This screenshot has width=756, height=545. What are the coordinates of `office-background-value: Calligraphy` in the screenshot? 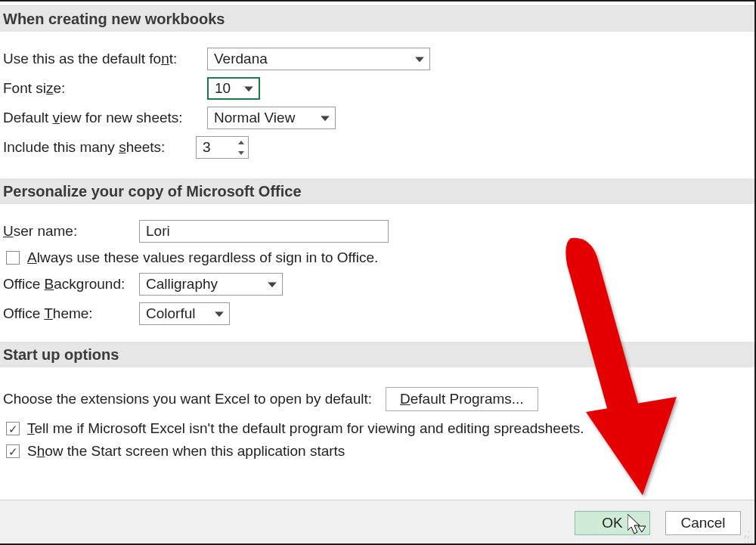 It's located at (181, 284).